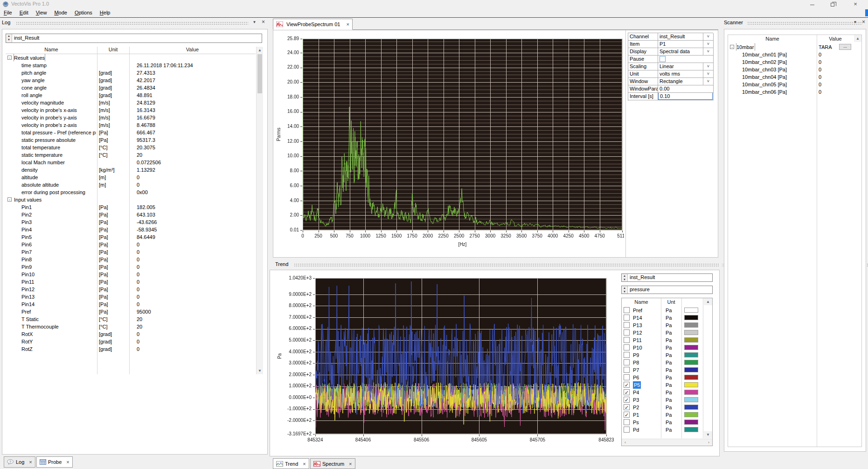  I want to click on table-row: Pin3[Pa]-43.6266, so click(131, 222).